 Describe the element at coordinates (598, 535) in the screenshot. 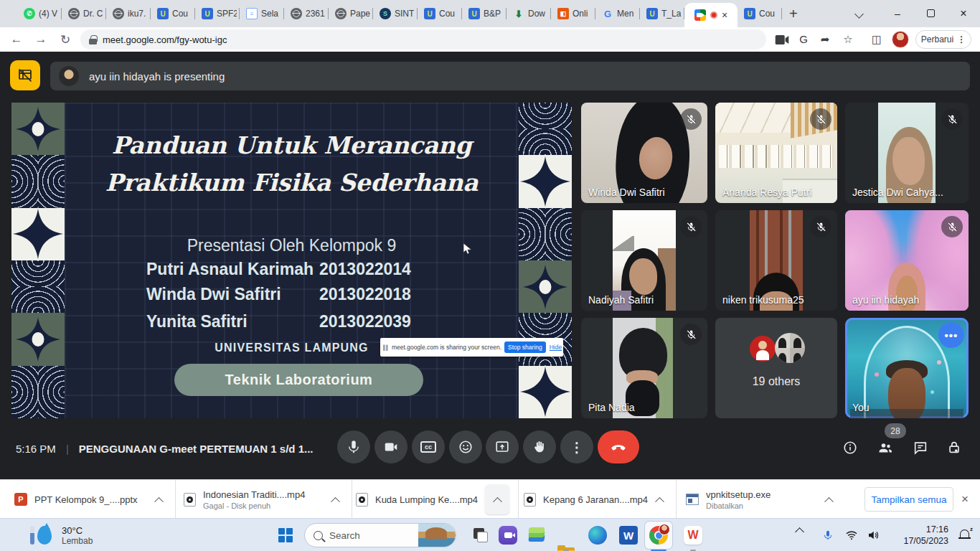

I see `edge-icon` at that location.